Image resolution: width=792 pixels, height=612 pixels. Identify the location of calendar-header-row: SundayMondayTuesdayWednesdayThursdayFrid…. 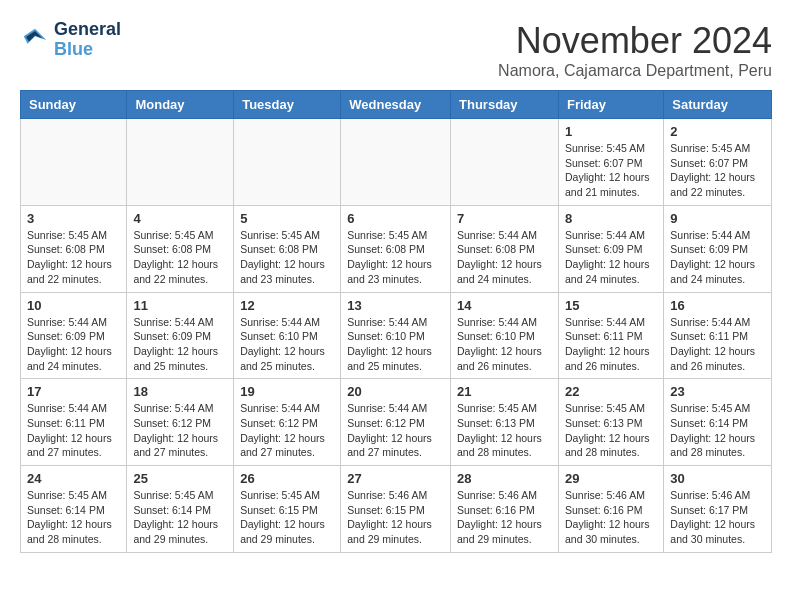
(396, 105).